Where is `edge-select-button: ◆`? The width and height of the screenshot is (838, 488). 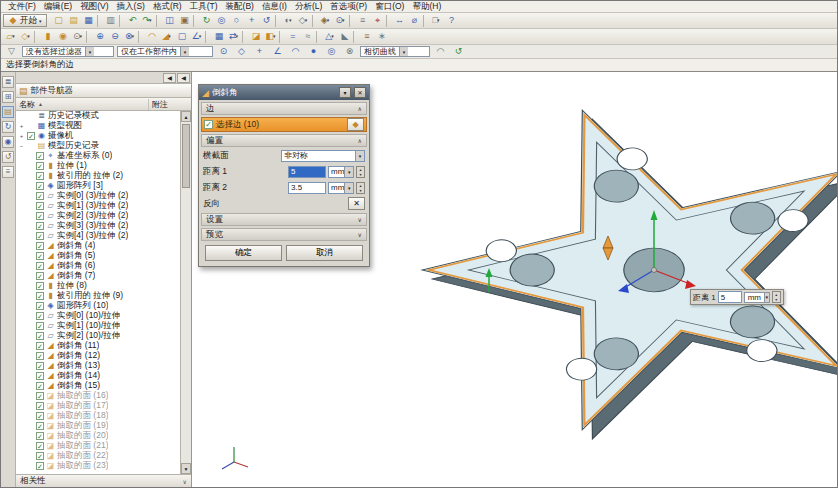
edge-select-button: ◆ is located at coordinates (356, 124).